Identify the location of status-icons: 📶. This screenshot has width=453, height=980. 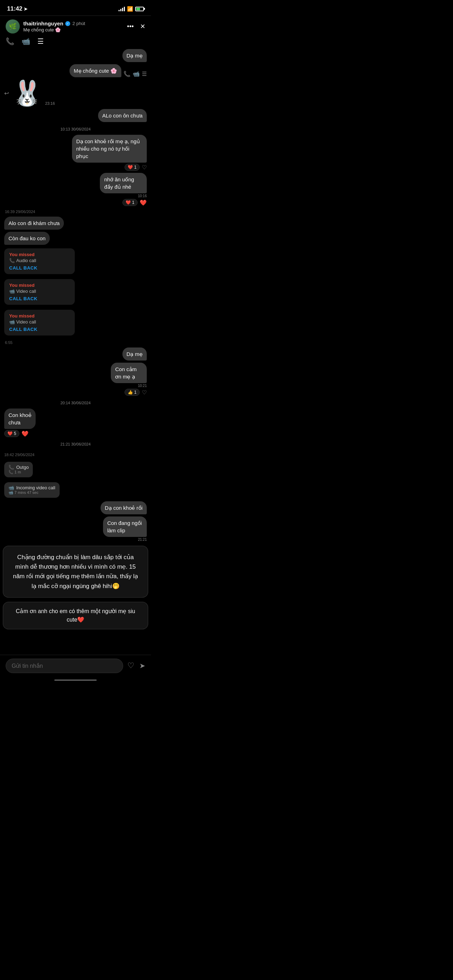
(131, 9).